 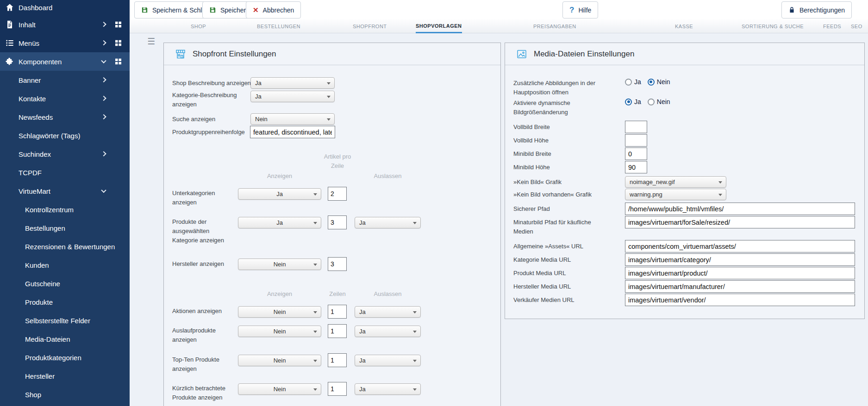 What do you see at coordinates (65, 172) in the screenshot?
I see `sidebar-item-tcpdf: TCPDF` at bounding box center [65, 172].